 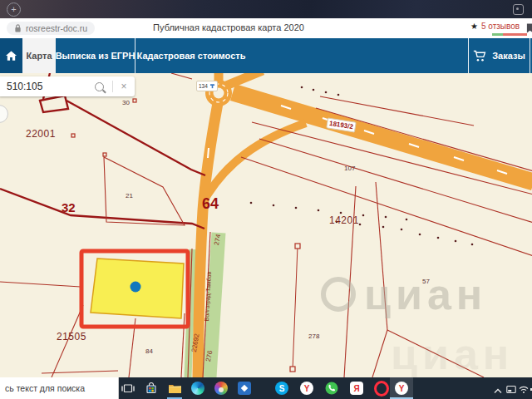 I want to click on skype-icon: S, so click(x=282, y=388).